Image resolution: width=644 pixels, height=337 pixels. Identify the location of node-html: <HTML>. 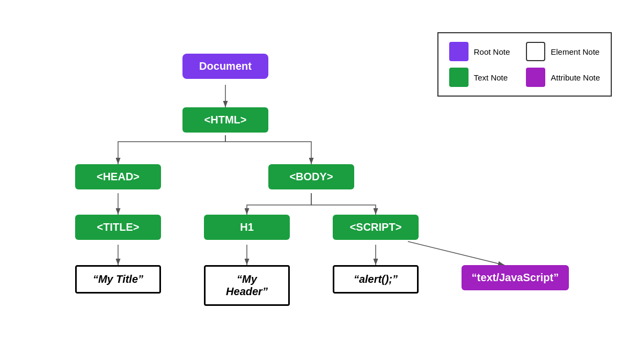
(225, 120).